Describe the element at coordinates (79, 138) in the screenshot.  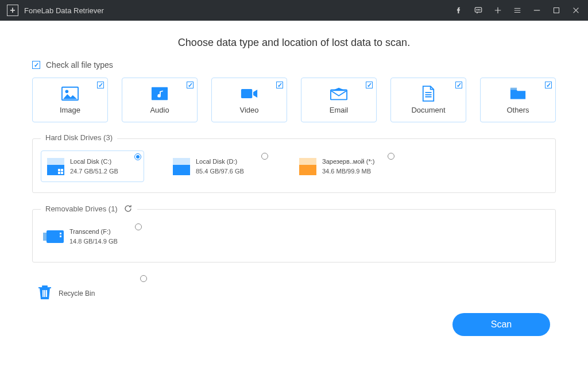
I see `hdd-section-title: Hard Disk Drives (3)` at that location.